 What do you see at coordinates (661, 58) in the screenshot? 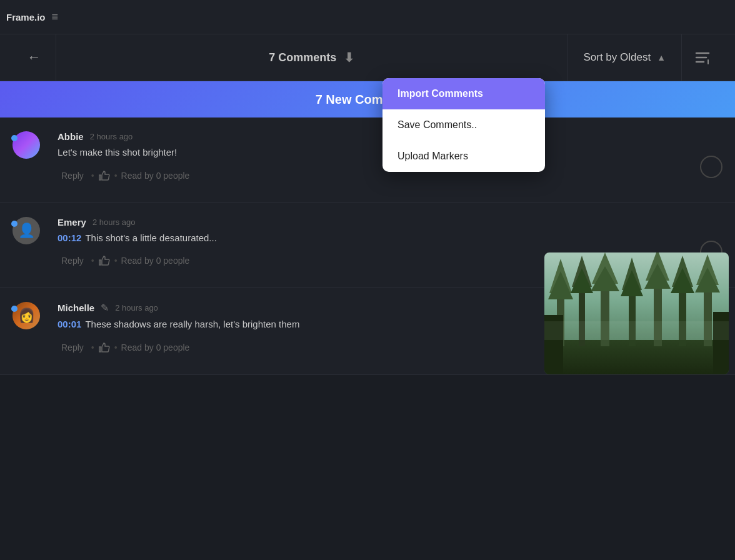
I see `sort-arrow-icon: ▲` at bounding box center [661, 58].